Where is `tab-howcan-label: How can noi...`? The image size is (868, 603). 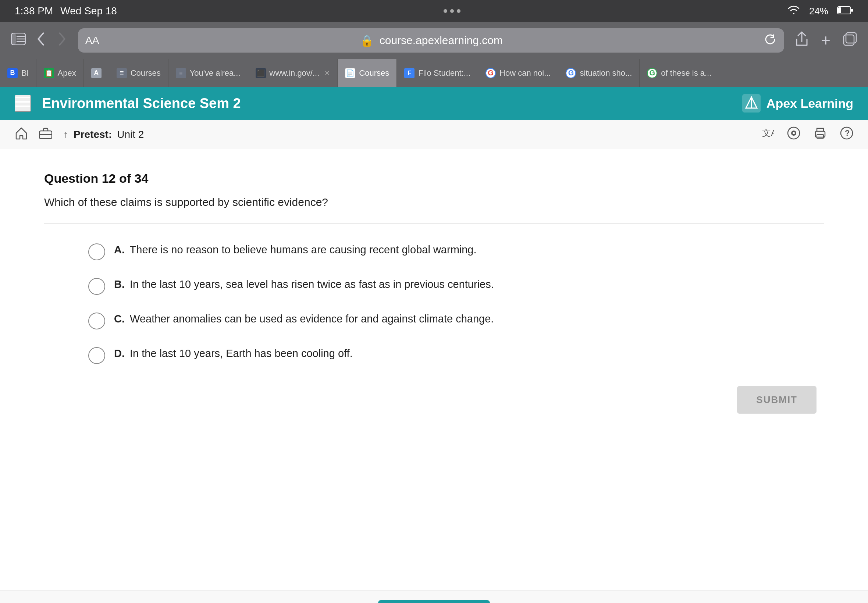
tab-howcan-label: How can noi... is located at coordinates (525, 73).